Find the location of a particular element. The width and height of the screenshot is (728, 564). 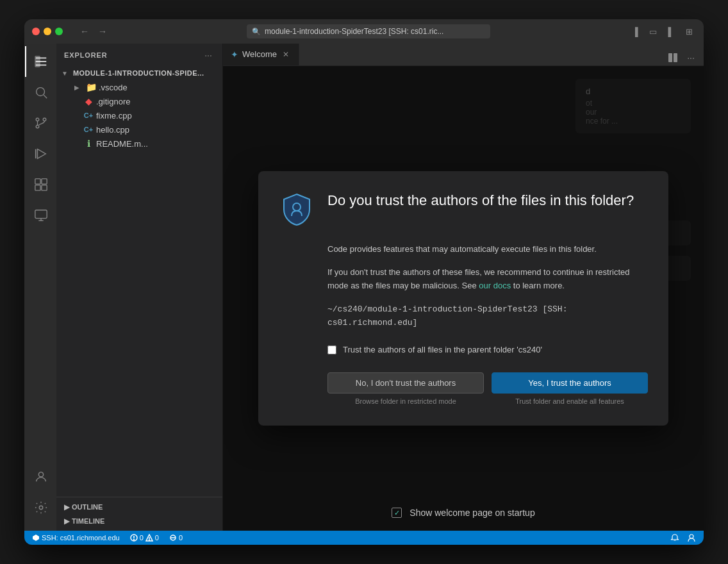

activity-item-extensions is located at coordinates (40, 185).